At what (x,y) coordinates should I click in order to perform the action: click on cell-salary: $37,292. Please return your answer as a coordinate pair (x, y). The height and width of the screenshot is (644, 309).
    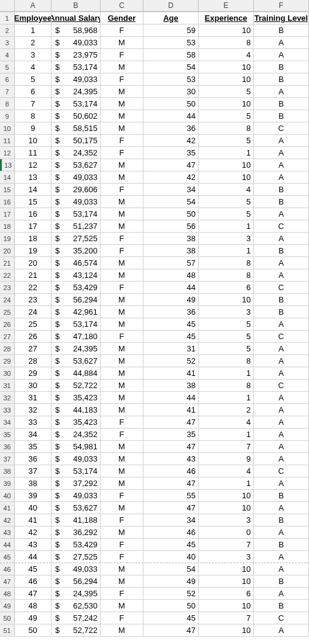
    Looking at the image, I should click on (76, 484).